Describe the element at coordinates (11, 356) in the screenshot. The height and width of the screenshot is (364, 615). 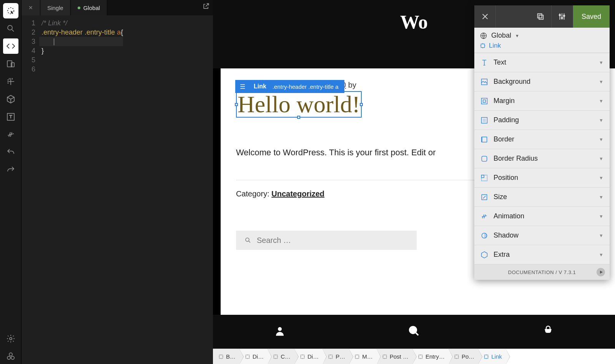
I see `modules-icon` at that location.